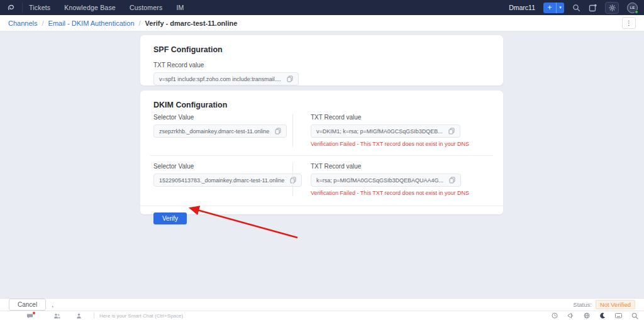 The width and height of the screenshot is (644, 320). Describe the element at coordinates (34, 313) in the screenshot. I see `notification-badge-dot` at that location.